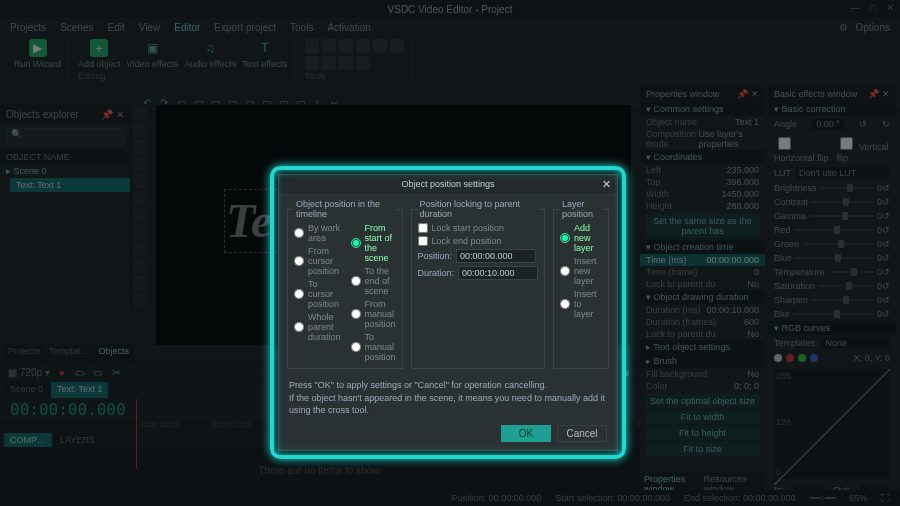 The image size is (900, 506). What do you see at coordinates (65, 171) in the screenshot?
I see `scene-row: ▸ Scene 0` at bounding box center [65, 171].